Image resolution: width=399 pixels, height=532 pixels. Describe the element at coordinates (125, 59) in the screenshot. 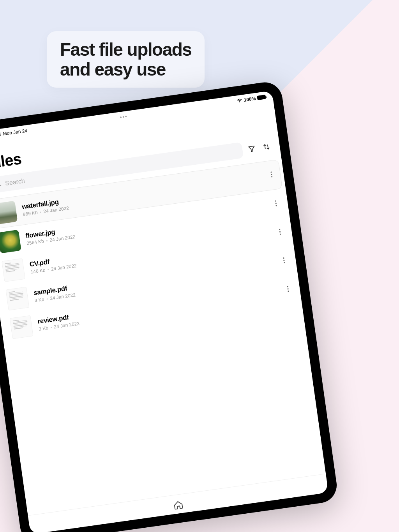

I see `promo-heading: Fast file uploads and easy use` at that location.